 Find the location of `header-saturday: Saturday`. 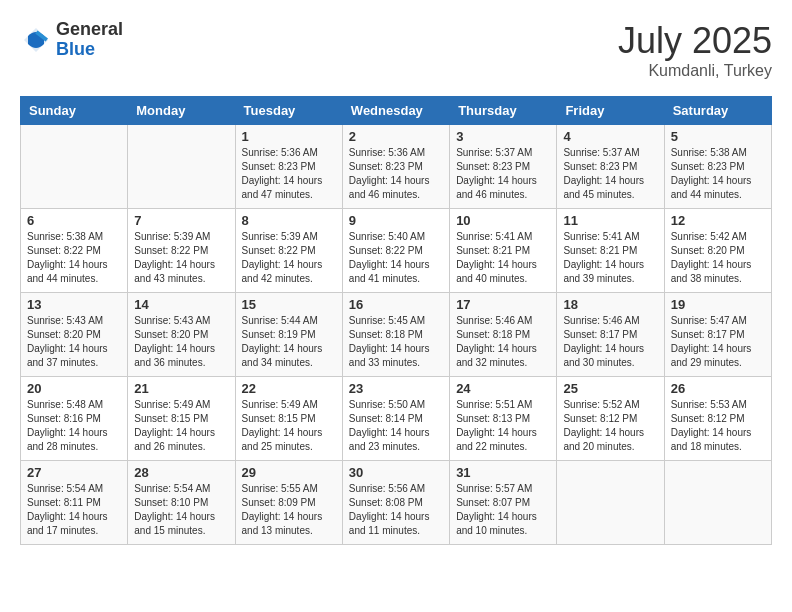

header-saturday: Saturday is located at coordinates (718, 111).